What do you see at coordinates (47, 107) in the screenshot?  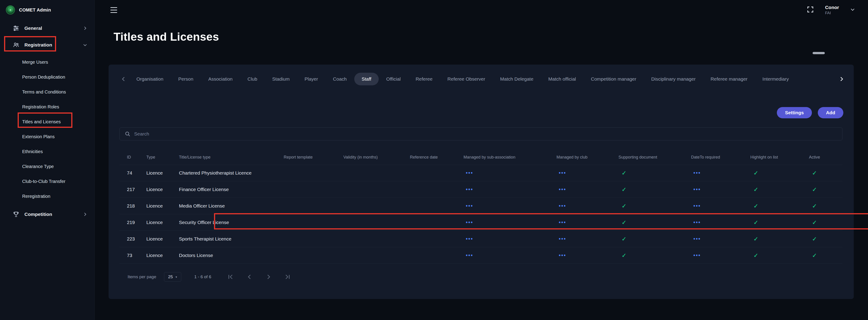 I see `sidebar-item-registration-roles: Registration Roles` at bounding box center [47, 107].